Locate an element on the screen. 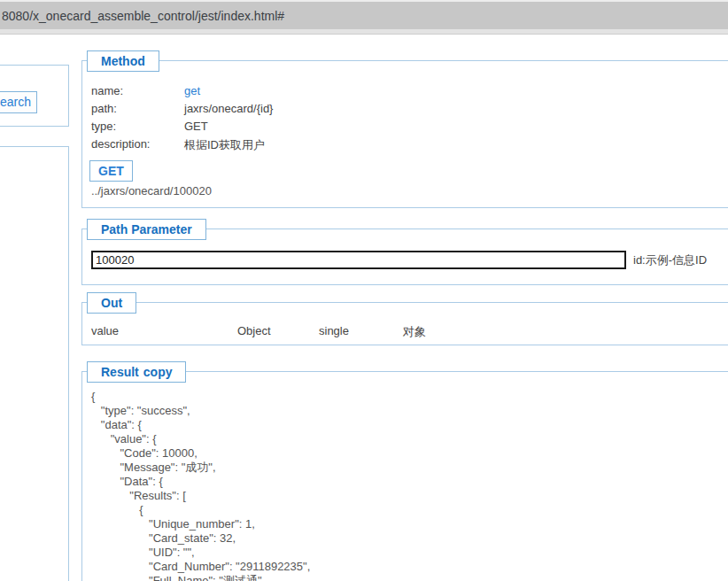  browser-address-bar: 8080/x_onecard_assemble_control/jest/ind… is located at coordinates (364, 14).